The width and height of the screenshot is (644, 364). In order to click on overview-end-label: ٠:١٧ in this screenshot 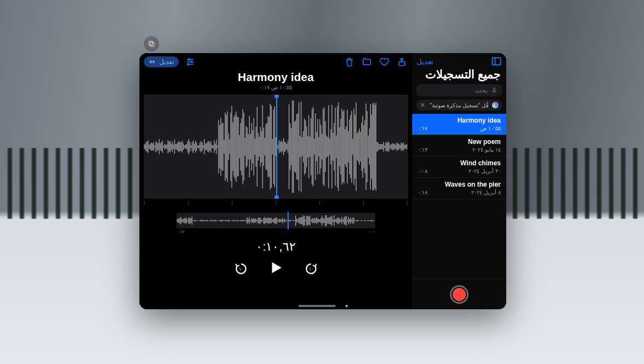, I will do `click(180, 232)`.